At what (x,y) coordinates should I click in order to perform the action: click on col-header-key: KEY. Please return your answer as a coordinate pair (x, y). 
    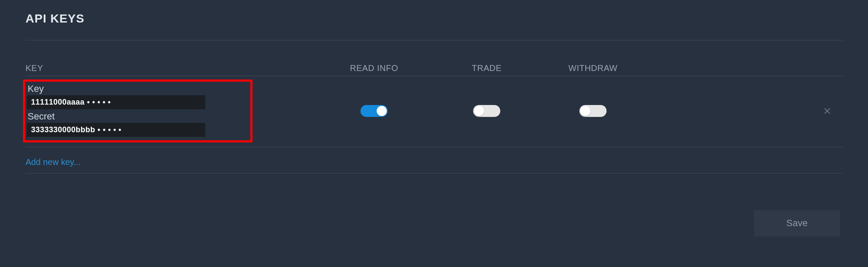
    Looking at the image, I should click on (170, 68).